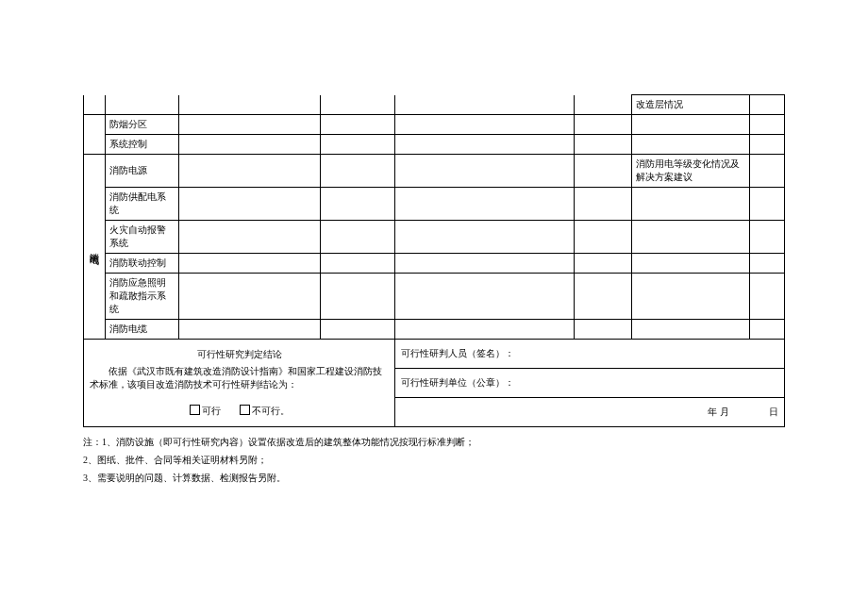  I want to click on signer-cell: 可行性研判人员（签名）：, so click(591, 355).